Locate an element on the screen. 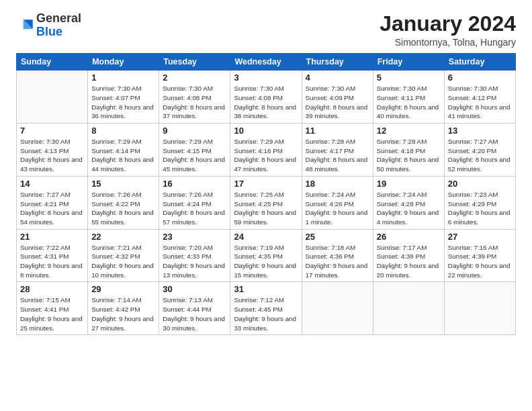 This screenshot has height=411, width=532. day-info: Sunrise: 7:28 AMSunset: 4:17 PMDaylight:… is located at coordinates (337, 156).